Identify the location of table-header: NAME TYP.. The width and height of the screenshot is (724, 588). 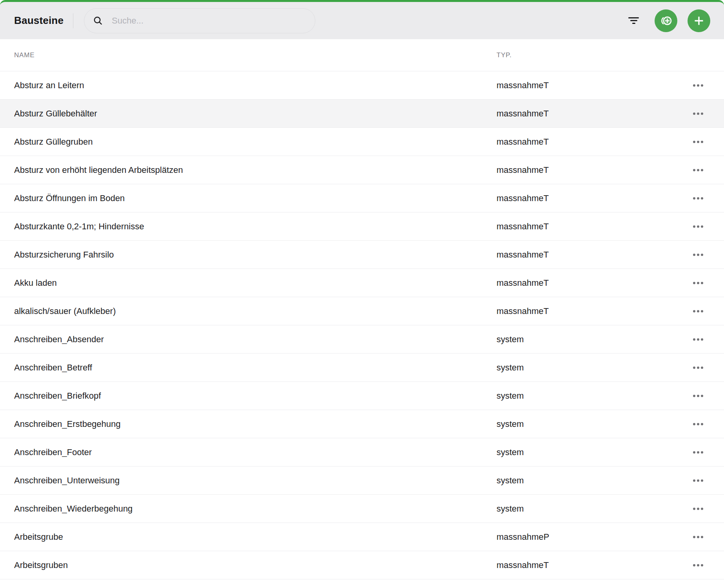
(362, 55).